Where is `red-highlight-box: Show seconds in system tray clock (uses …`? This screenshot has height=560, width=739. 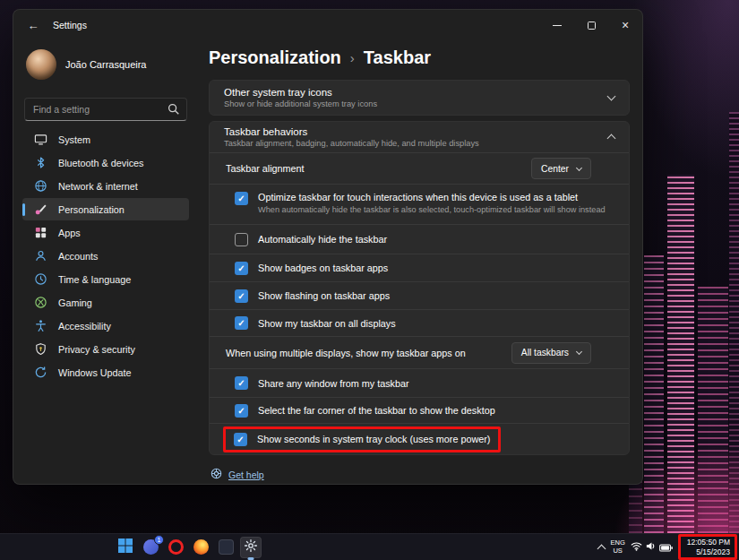 red-highlight-box: Show seconds in system tray clock (uses … is located at coordinates (362, 439).